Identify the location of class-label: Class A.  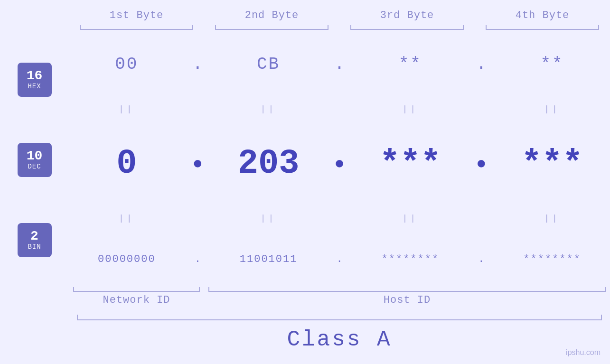
(339, 340).